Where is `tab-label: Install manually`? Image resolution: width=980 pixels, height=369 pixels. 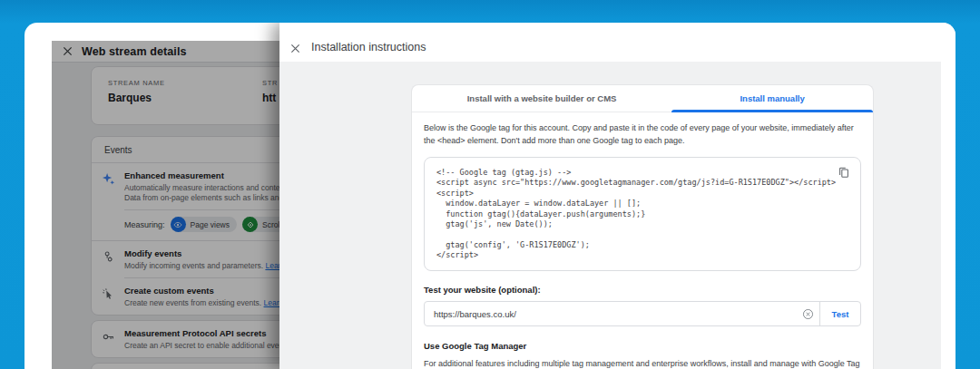
tab-label: Install manually is located at coordinates (771, 98).